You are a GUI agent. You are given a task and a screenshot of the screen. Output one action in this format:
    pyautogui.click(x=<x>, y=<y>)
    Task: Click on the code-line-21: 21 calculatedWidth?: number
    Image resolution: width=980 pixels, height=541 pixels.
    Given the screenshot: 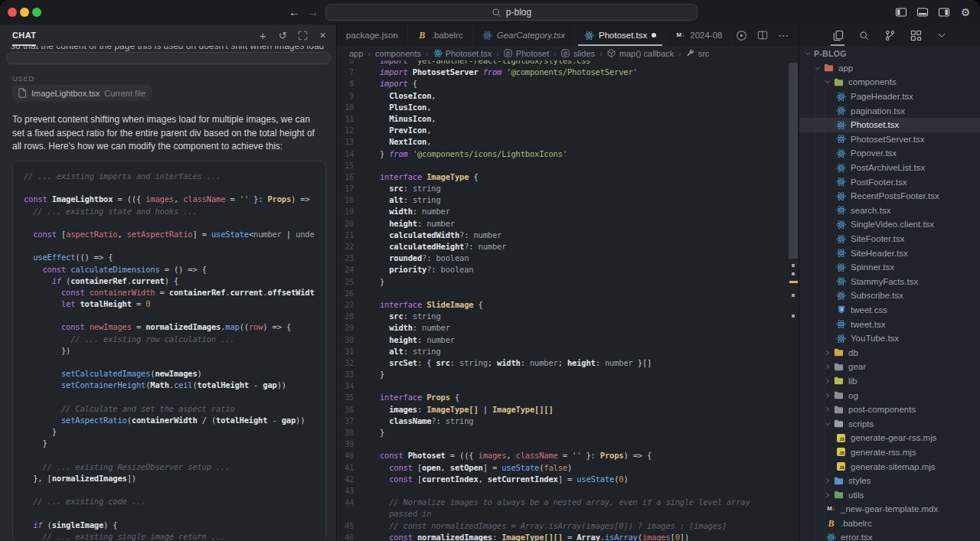 What is the action you would take?
    pyautogui.click(x=568, y=236)
    